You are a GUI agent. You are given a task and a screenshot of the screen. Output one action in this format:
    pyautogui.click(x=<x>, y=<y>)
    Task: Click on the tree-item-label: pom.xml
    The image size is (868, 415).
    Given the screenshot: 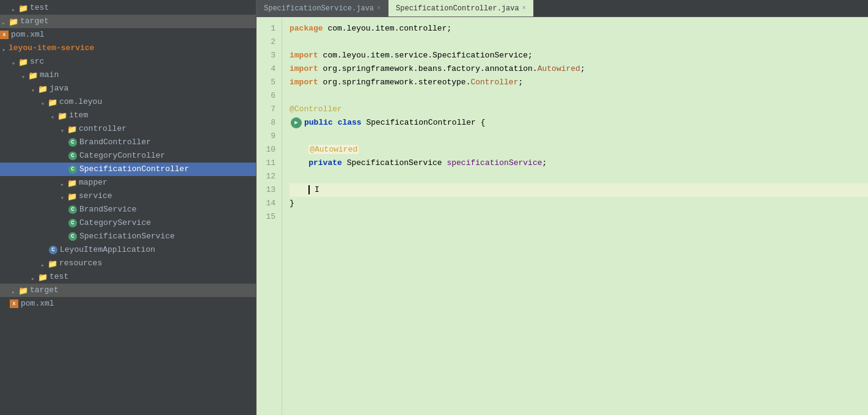 What is the action you would take?
    pyautogui.click(x=28, y=35)
    